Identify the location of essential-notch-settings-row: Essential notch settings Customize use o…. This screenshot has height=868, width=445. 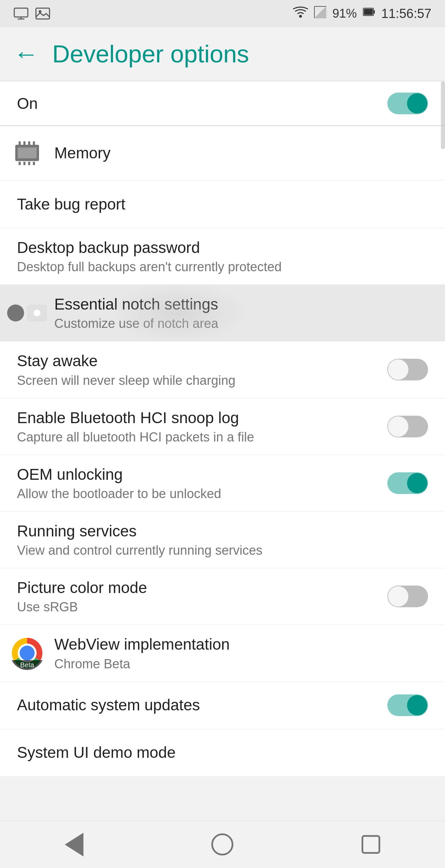
(222, 313).